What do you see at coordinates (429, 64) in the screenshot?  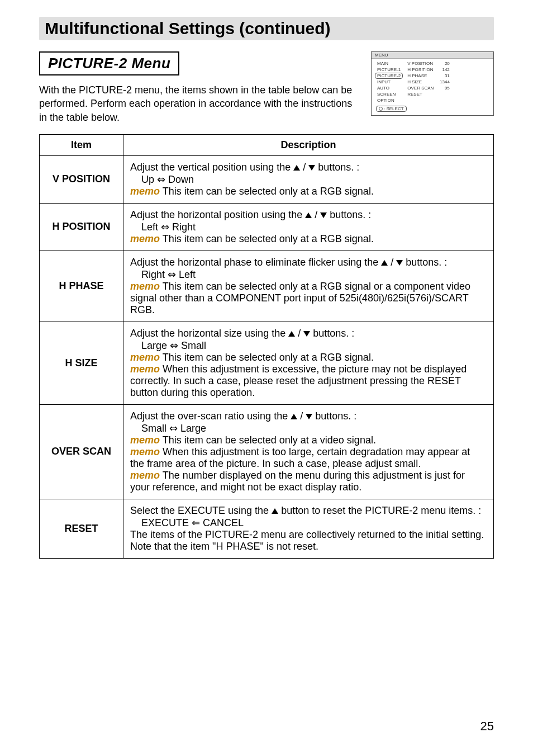 I see `osd-param-row: V POSITION20` at bounding box center [429, 64].